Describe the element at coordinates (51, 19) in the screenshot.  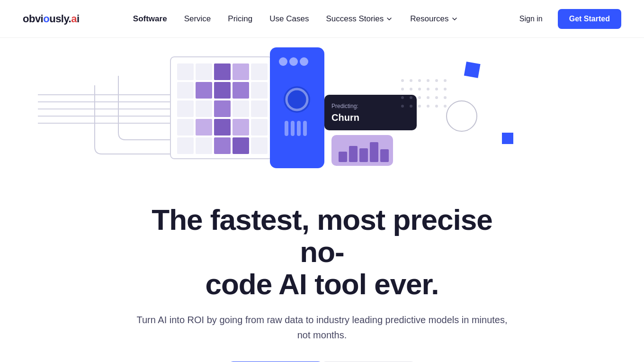
I see `logo-text: obviously.ai` at that location.